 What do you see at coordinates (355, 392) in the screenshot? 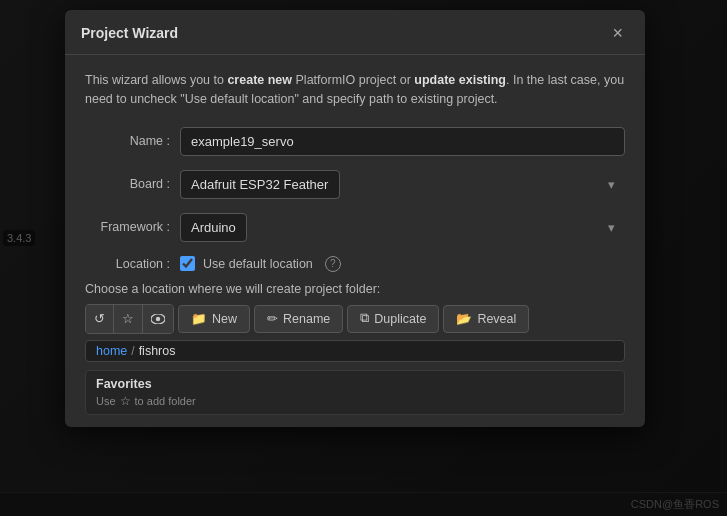
I see `favorites-section: Favorites Use ☆ to add folder` at bounding box center [355, 392].